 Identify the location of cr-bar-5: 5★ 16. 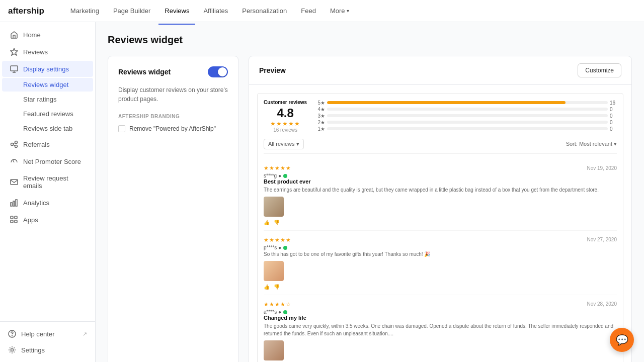
(466, 103).